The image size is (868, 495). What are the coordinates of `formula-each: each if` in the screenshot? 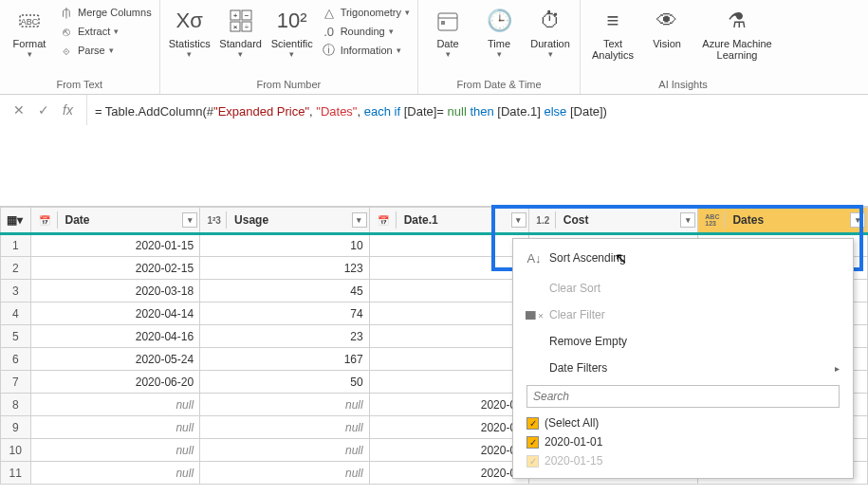 It's located at (382, 112).